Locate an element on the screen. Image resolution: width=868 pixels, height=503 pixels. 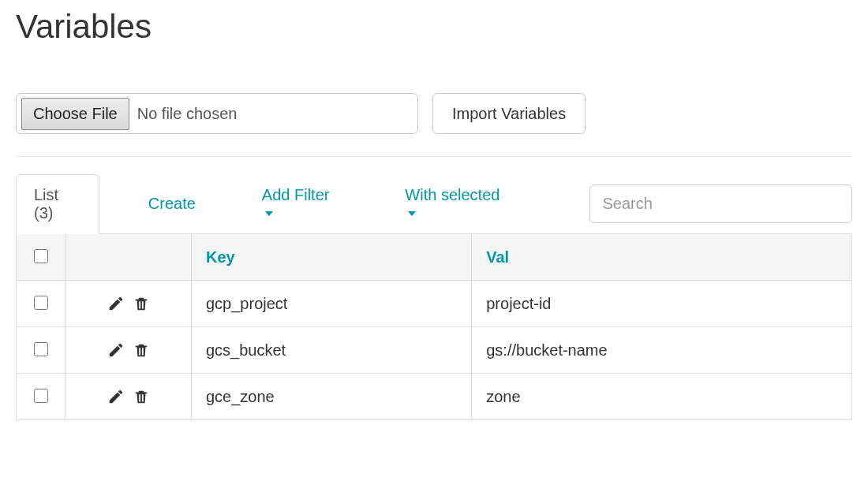
import-variables-button: Import Variables is located at coordinates (509, 114).